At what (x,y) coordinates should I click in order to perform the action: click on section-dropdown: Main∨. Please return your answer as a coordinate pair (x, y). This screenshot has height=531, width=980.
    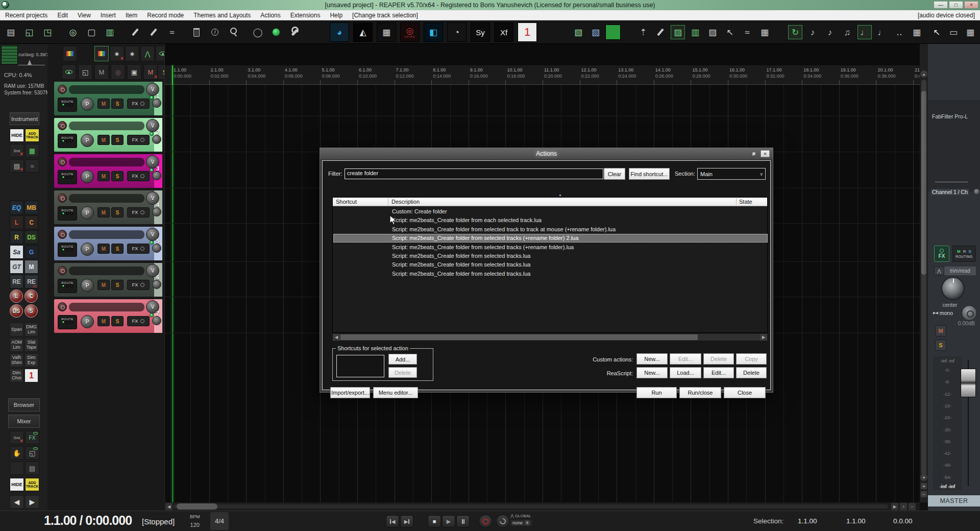
    Looking at the image, I should click on (731, 174).